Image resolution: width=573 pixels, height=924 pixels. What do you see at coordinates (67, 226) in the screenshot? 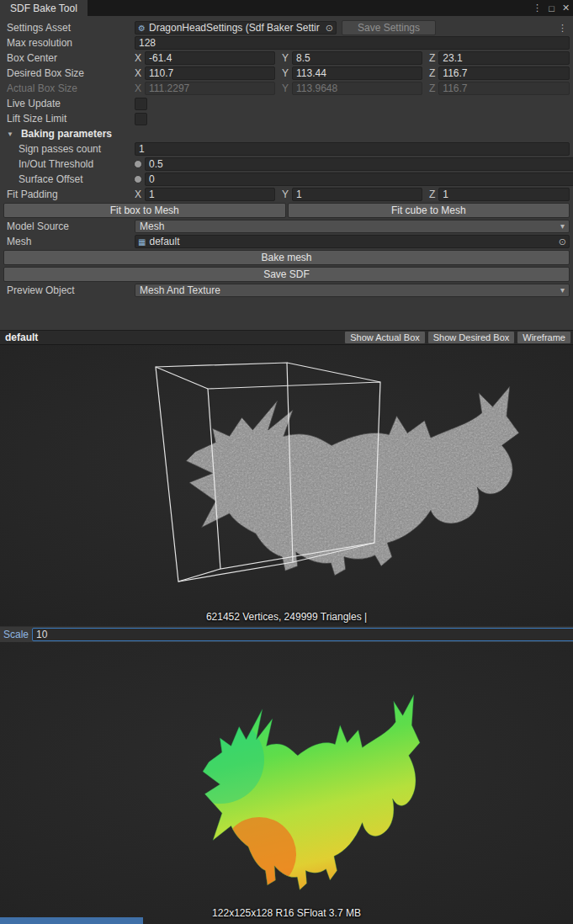
I see `model-source-label: Model Source` at bounding box center [67, 226].